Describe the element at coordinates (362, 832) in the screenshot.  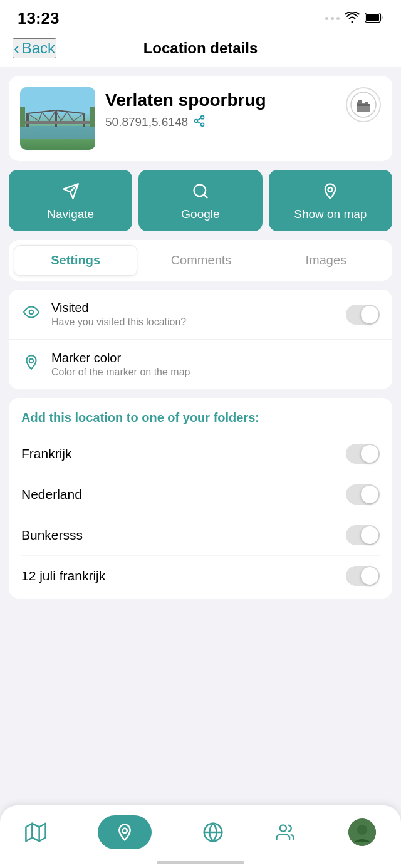
I see `tab-bar-profile` at that location.